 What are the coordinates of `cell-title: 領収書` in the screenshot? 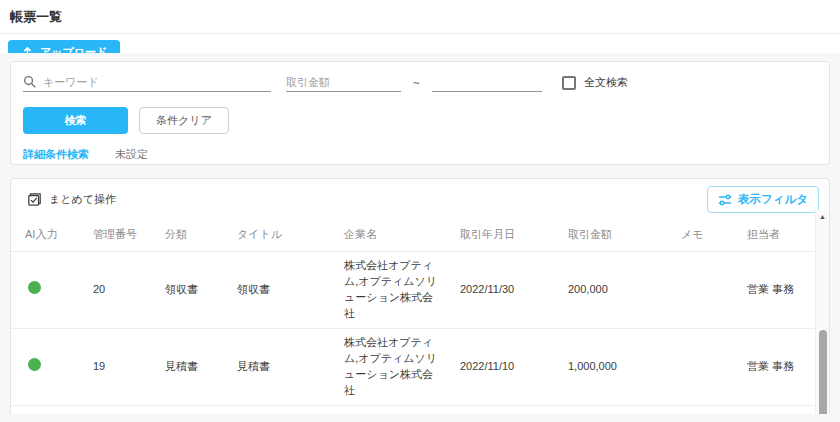 It's located at (276, 290).